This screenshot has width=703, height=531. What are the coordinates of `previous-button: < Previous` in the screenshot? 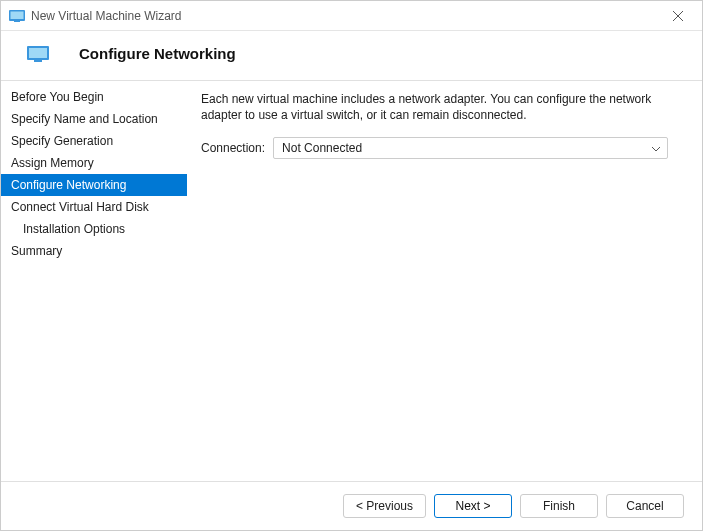 It's located at (384, 506).